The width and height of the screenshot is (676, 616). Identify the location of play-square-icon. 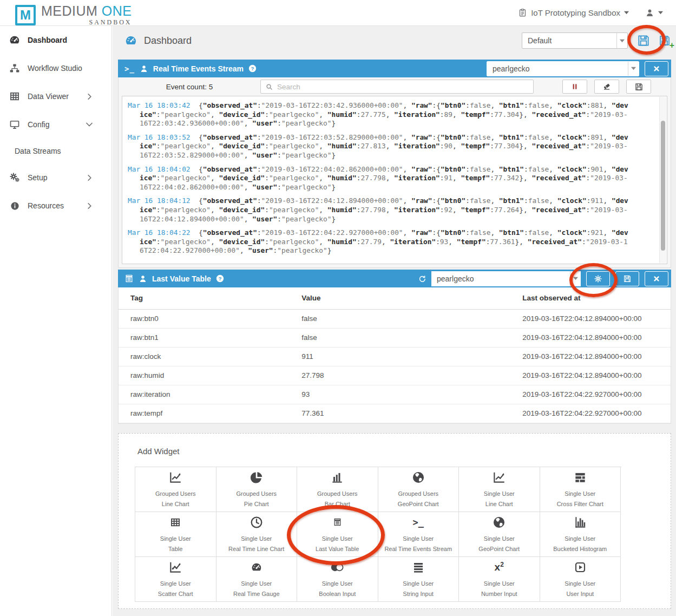
(580, 567).